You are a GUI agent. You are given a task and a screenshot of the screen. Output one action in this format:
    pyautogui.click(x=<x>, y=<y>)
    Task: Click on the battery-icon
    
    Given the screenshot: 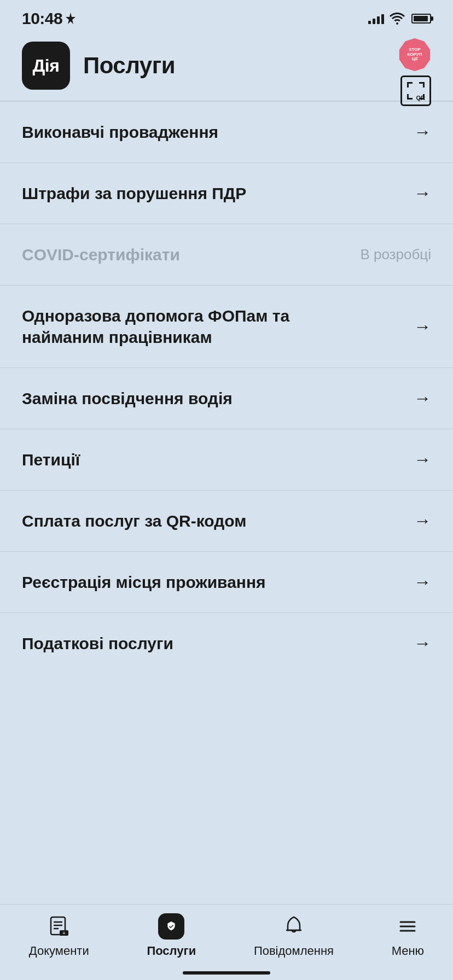 What is the action you would take?
    pyautogui.click(x=421, y=19)
    